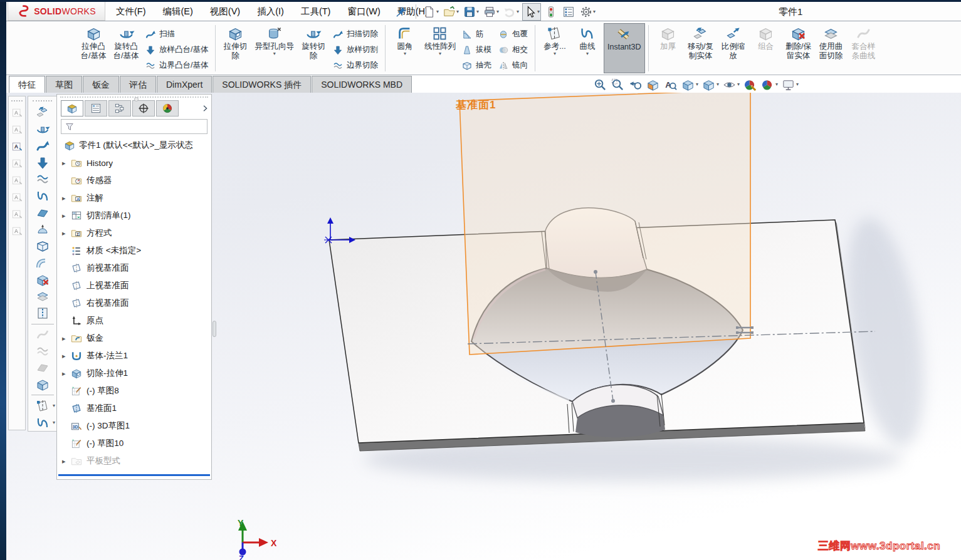 Image resolution: width=961 pixels, height=560 pixels. I want to click on format-painter-button: A, so click(17, 147).